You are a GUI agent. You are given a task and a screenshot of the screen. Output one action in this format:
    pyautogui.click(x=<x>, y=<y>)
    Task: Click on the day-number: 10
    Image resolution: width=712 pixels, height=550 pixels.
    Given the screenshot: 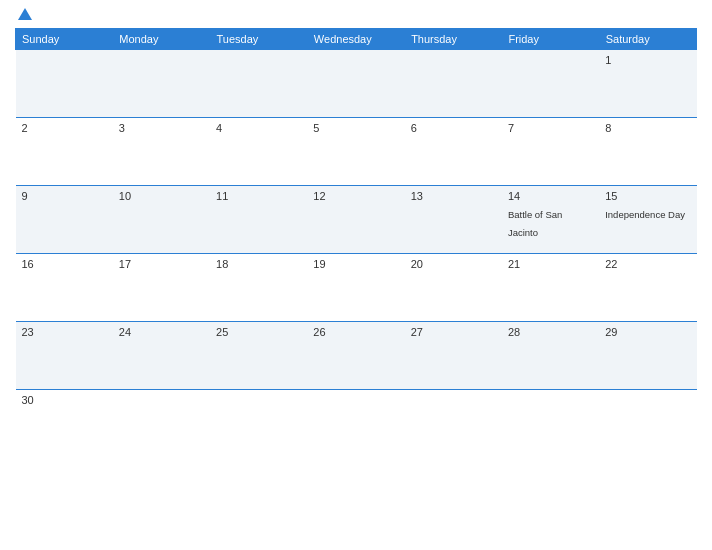 What is the action you would take?
    pyautogui.click(x=162, y=196)
    